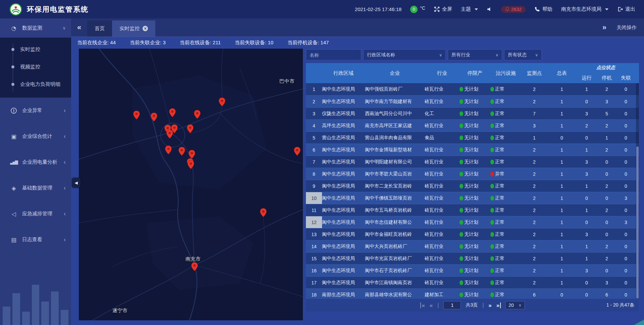 The height and width of the screenshot is (325, 644). Describe the element at coordinates (472, 282) in the screenshot. I see `table-row: 17 阆中生态环境局 阆中市江南镇阆南页岩 砖瓦行业 无计划 正常 2 1 0 …` at that location.